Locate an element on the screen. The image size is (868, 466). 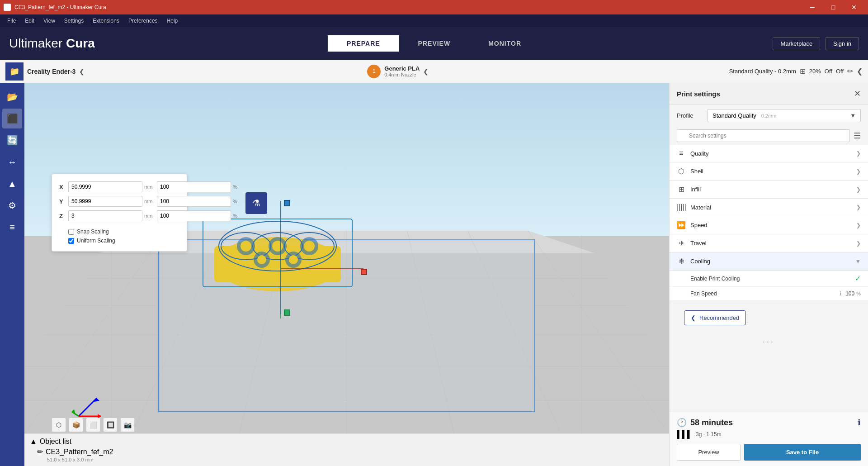
support-label: Off is located at coordinates (828, 71).